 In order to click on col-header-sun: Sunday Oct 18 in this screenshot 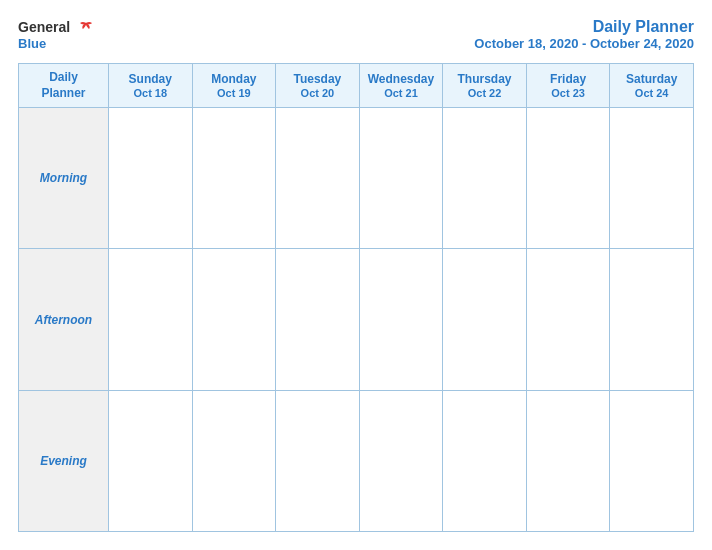, I will do `click(151, 86)`.